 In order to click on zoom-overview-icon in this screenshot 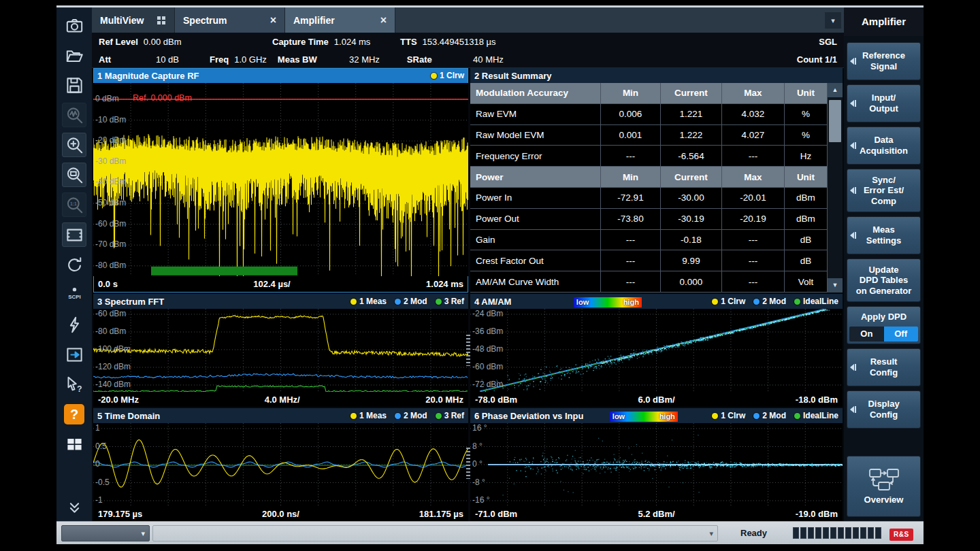, I will do `click(74, 115)`.